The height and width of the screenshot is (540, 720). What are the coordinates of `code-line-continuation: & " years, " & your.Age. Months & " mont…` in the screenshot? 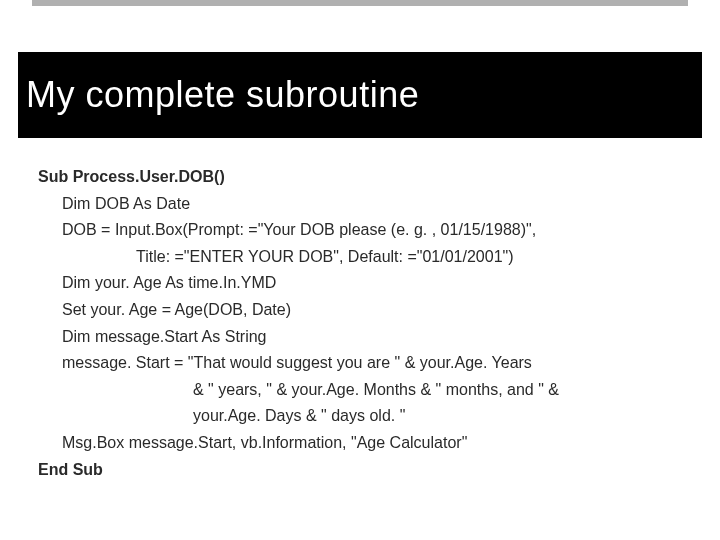 It's located at (364, 390).